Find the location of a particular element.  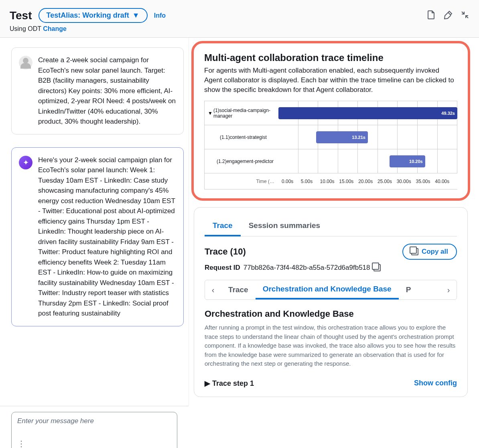

subtab-next-partial: P is located at coordinates (408, 290).